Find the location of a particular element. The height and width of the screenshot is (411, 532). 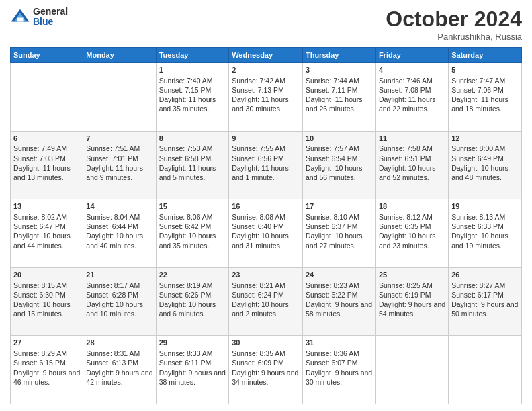

month-title: October 2024 is located at coordinates (454, 19).